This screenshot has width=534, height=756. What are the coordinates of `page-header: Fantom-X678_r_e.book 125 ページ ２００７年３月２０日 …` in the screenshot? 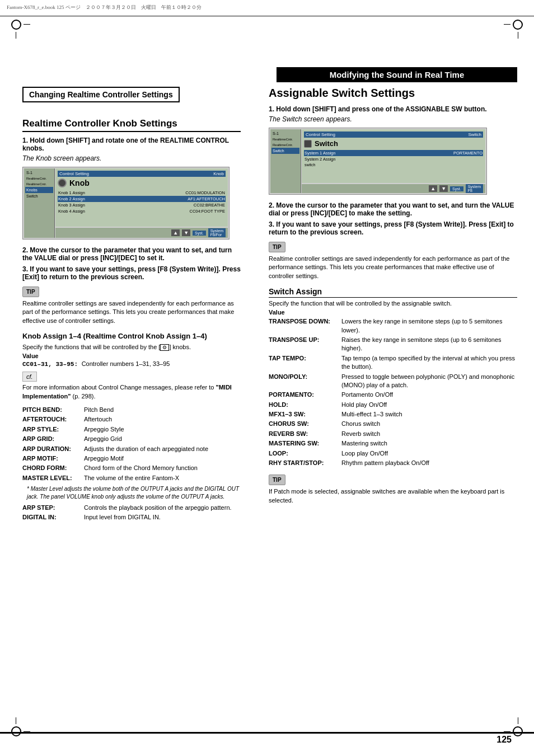 It's located at (267, 8).